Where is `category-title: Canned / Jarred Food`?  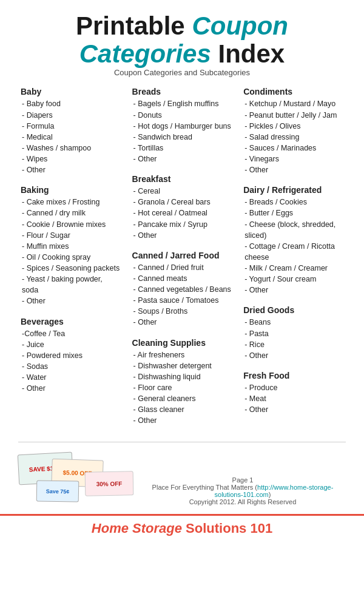 category-title: Canned / Jarred Food is located at coordinates (182, 255).